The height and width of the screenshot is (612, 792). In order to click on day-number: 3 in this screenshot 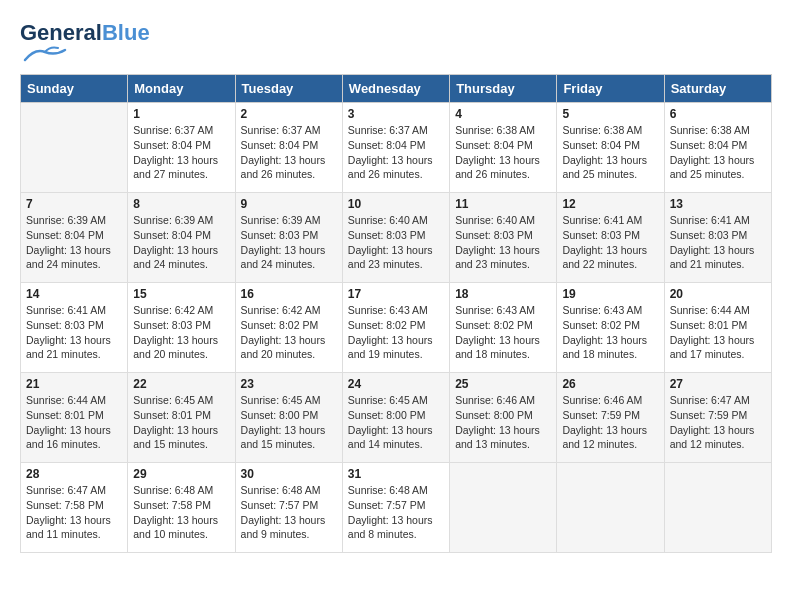, I will do `click(396, 114)`.